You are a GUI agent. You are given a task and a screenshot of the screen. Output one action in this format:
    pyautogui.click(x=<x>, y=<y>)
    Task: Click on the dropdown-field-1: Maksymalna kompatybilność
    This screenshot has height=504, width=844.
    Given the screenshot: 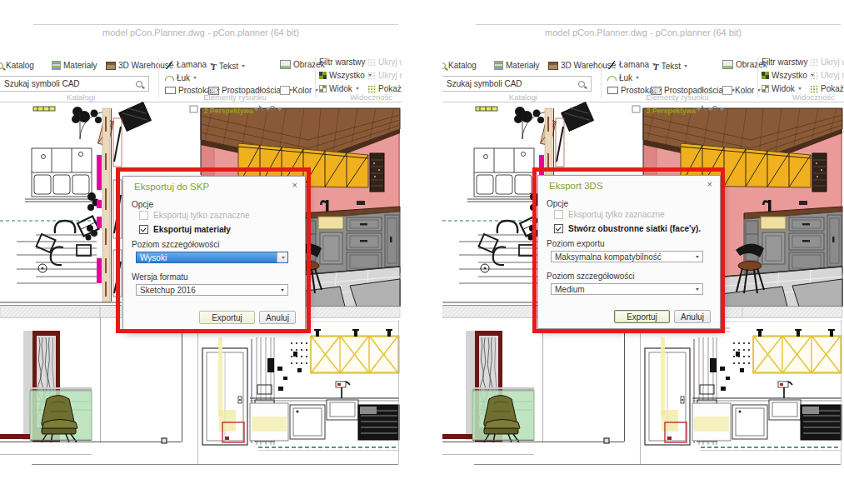 What is the action you would take?
    pyautogui.click(x=627, y=257)
    